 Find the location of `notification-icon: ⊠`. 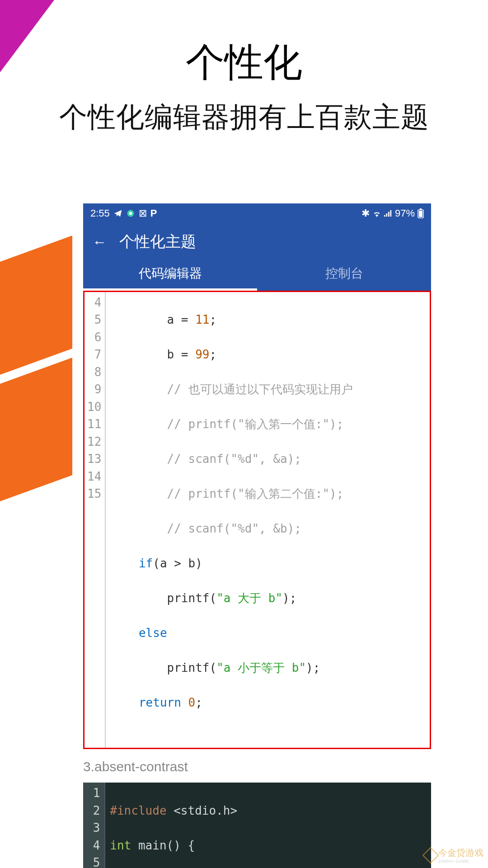

notification-icon: ⊠ is located at coordinates (143, 213).